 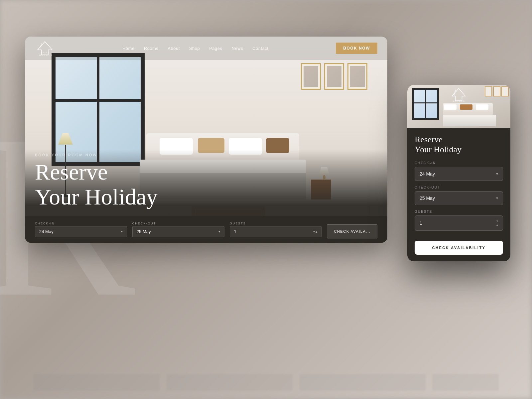 I want to click on guests-down-icon: ▾, so click(x=497, y=221).